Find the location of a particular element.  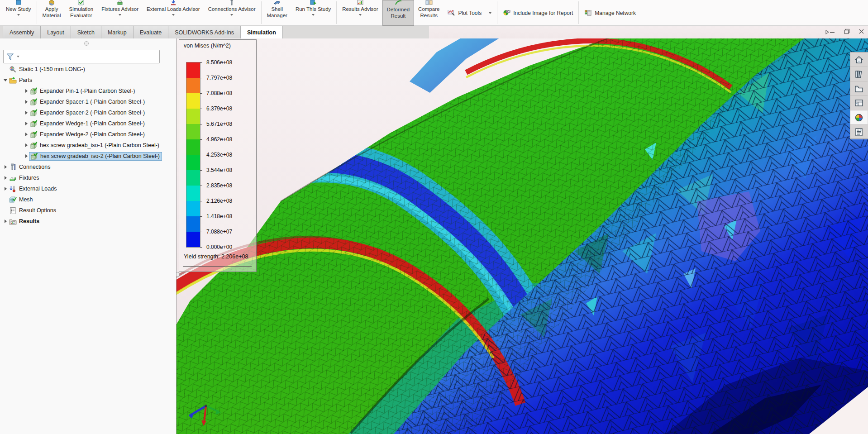

external-loads-advisor-icon is located at coordinates (173, 3).